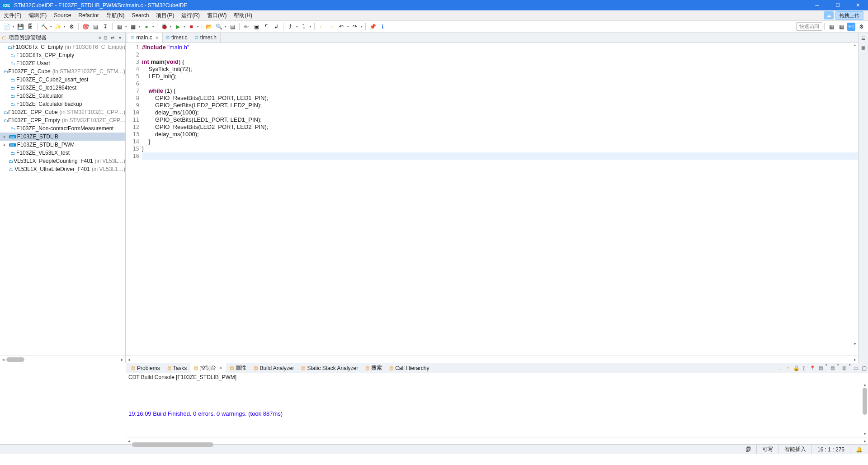  Describe the element at coordinates (7, 27) in the screenshot. I see `new-icon` at that location.